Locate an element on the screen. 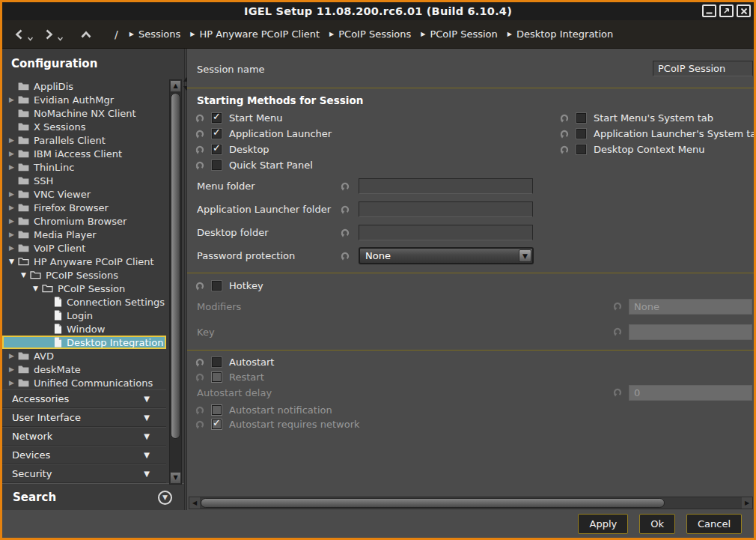 This screenshot has height=540, width=756. breadcrumb-sessions: ▶Sessions is located at coordinates (156, 34).